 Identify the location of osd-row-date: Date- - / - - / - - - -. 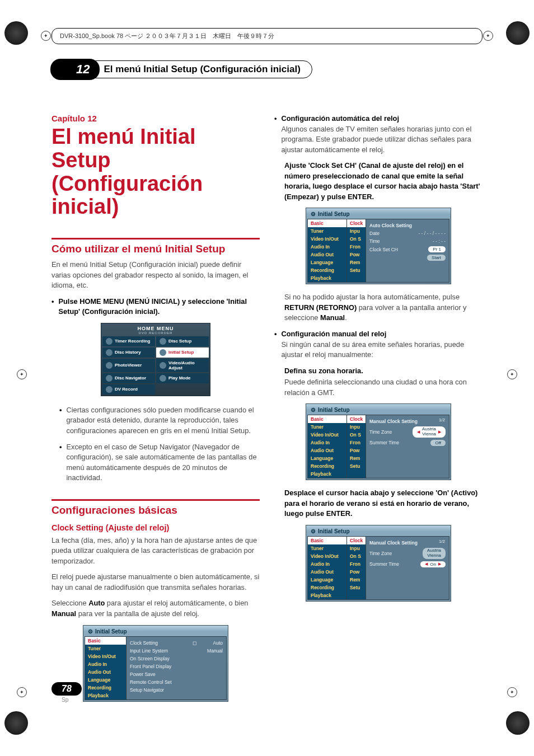
(407, 233).